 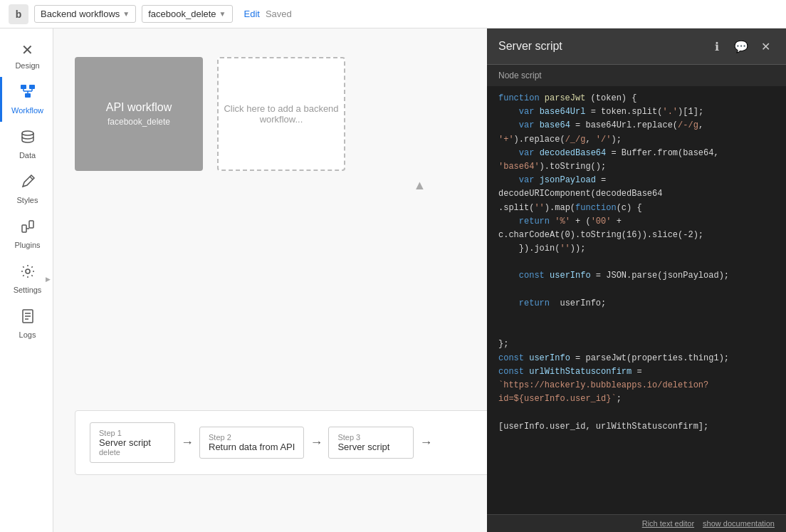 What do you see at coordinates (132, 452) in the screenshot?
I see `step-1-sub: delete` at bounding box center [132, 452].